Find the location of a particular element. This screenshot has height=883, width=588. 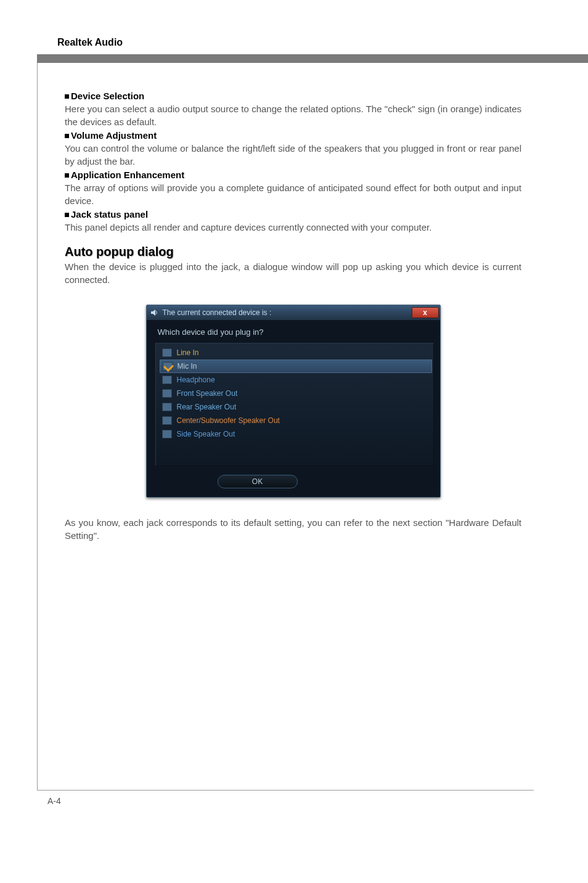

device-row: Headphone is located at coordinates (296, 380).